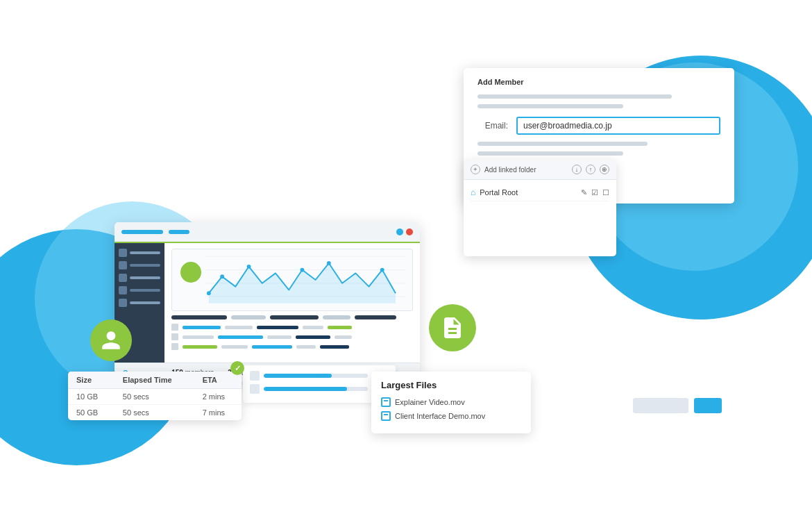 The height and width of the screenshot is (507, 812). I want to click on add-linked-folder-label: Add linked folder, so click(526, 169).